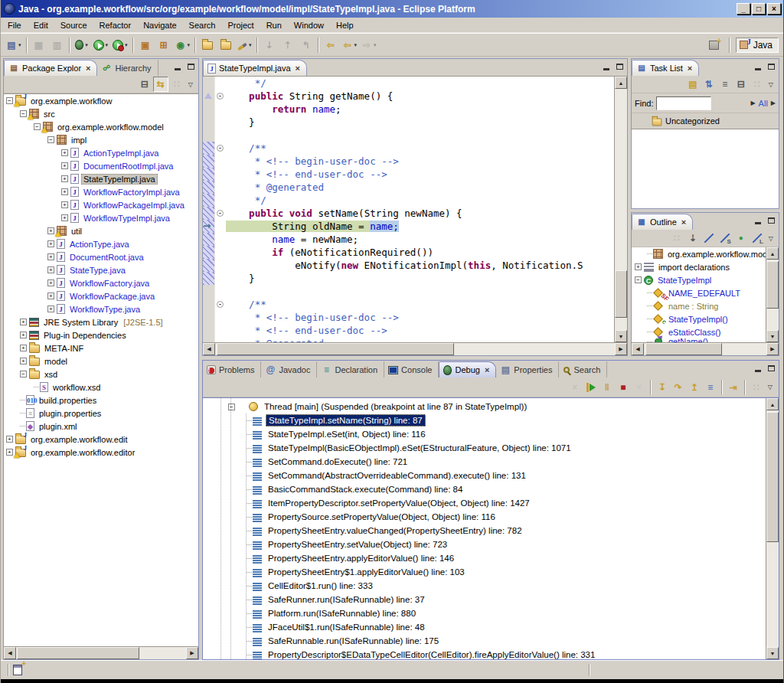  I want to click on tree-item: −xsd, so click(101, 374).